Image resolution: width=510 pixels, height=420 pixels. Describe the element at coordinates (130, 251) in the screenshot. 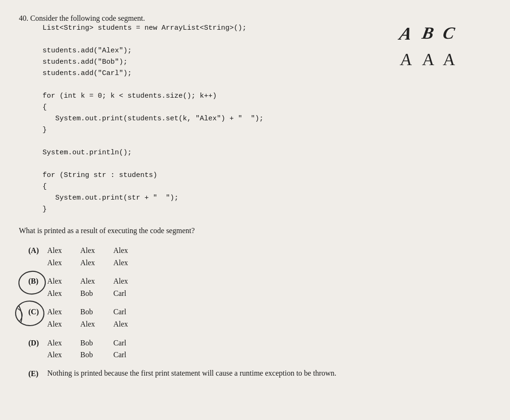

I see `option-a-val3: Alex` at that location.